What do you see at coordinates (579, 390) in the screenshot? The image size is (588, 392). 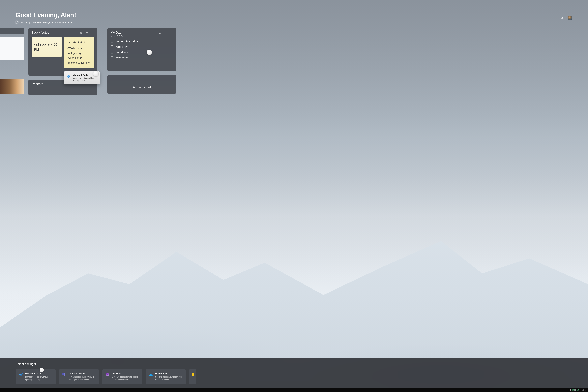 I see `notifications-icon` at bounding box center [579, 390].